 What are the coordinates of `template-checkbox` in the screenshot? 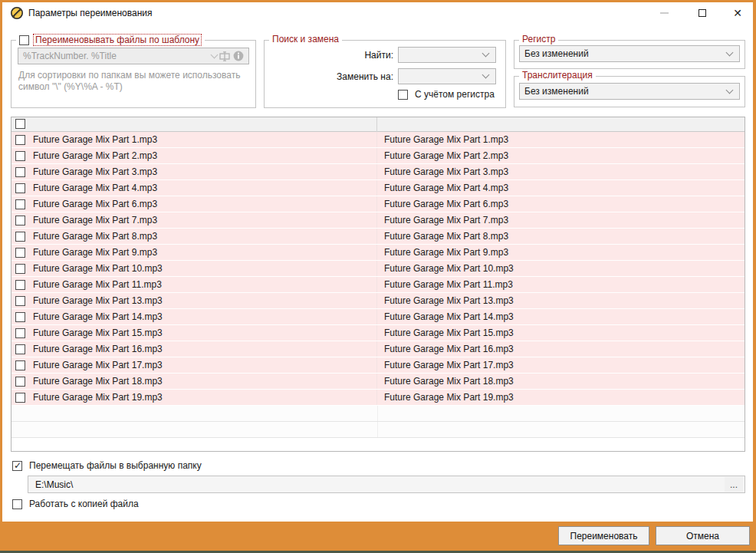 It's located at (25, 40).